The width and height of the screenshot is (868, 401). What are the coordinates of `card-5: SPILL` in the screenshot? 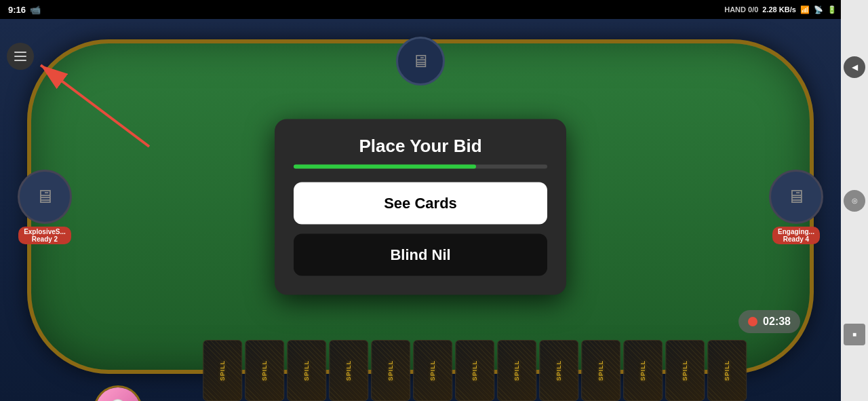 It's located at (391, 370).